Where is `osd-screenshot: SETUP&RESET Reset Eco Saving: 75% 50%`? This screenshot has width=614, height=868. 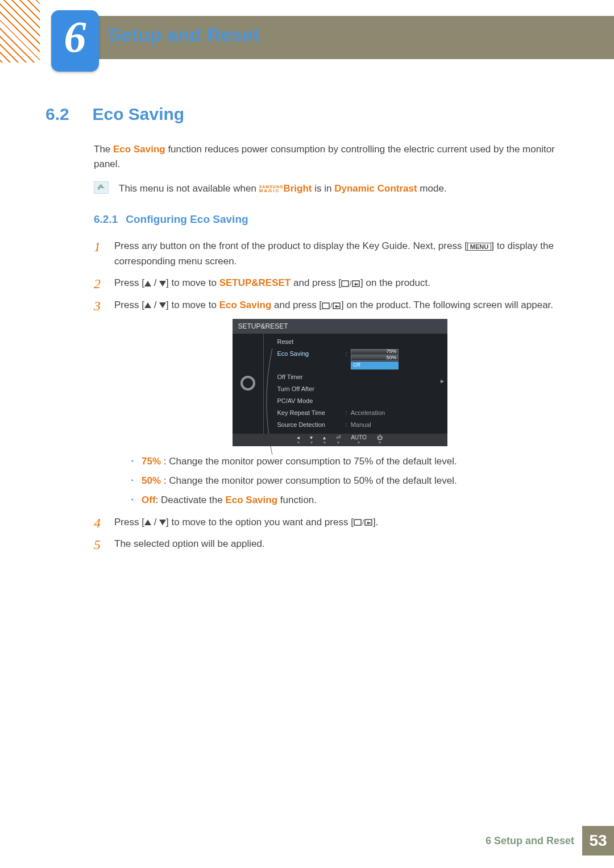
osd-screenshot: SETUP&RESET Reset Eco Saving: 75% 50% is located at coordinates (340, 383).